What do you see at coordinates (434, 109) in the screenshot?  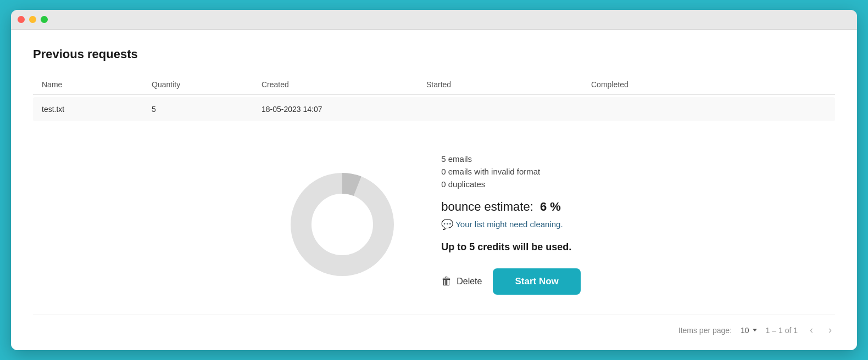 I see `table-row: test.txt 5 18-05-2023 14:07` at bounding box center [434, 109].